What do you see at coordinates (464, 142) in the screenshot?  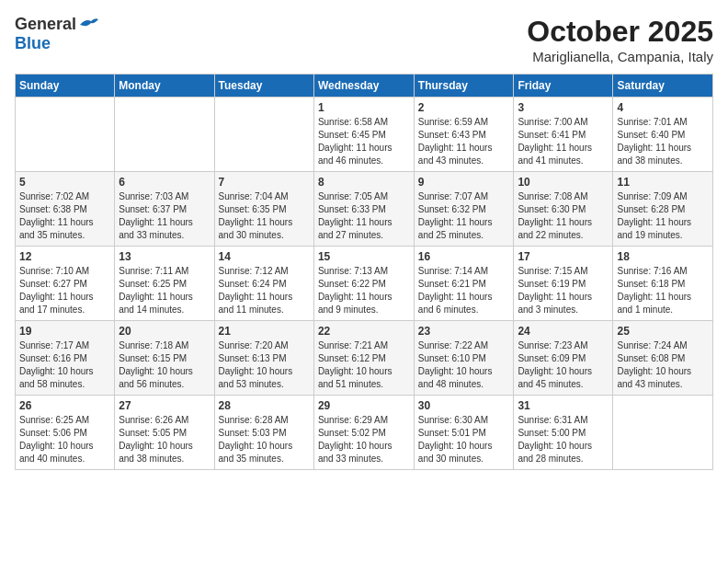 I see `cell-content: Sunrise: 6:59 AMSunset: 6:43 PMDaylight:…` at bounding box center [464, 142].